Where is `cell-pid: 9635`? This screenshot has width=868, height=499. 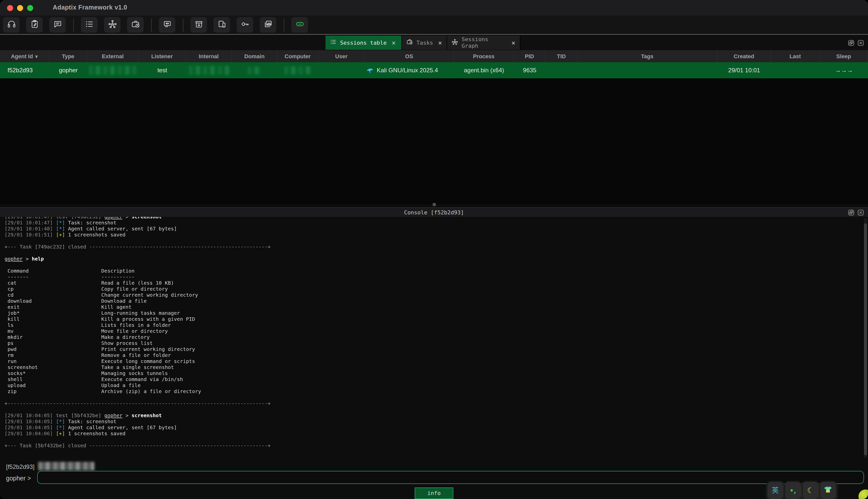 cell-pid: 9635 is located at coordinates (530, 71).